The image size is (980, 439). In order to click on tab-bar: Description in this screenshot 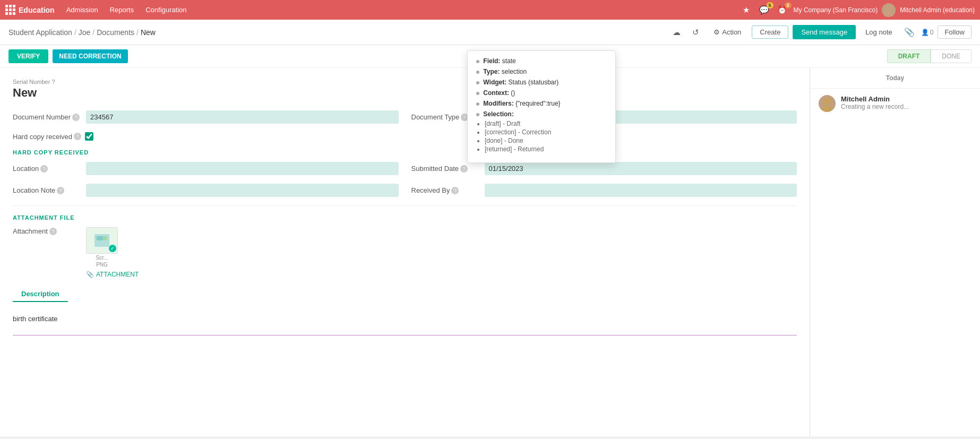, I will do `click(405, 294)`.